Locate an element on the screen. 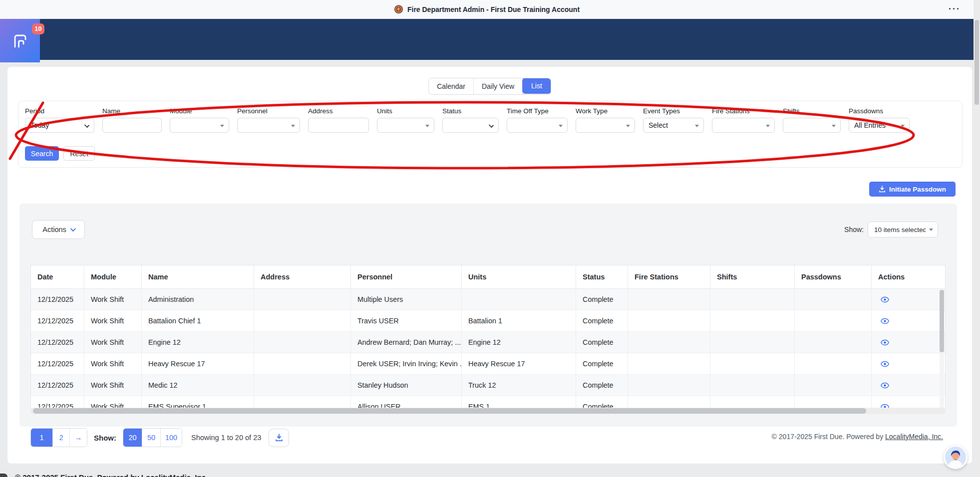 The image size is (980, 477). table-row: 12/12/2025 Work Shift Engine 12 Andrew B… is located at coordinates (488, 342).